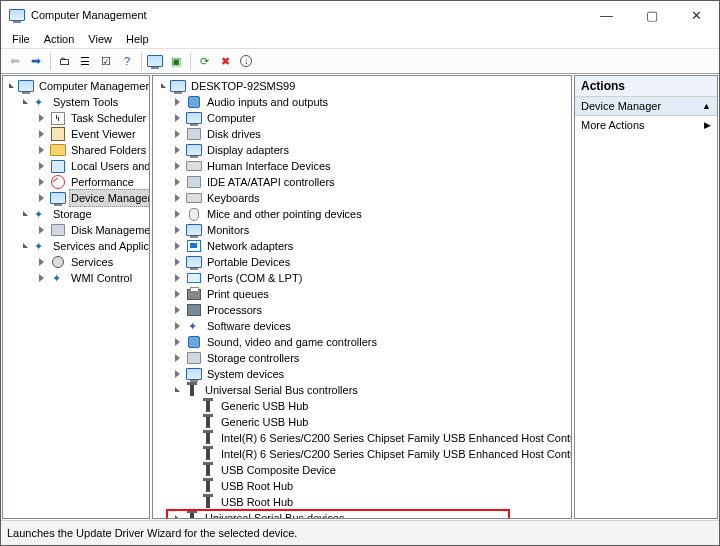 The image size is (720, 546). I want to click on tree-node: Monitors, so click(362, 230).